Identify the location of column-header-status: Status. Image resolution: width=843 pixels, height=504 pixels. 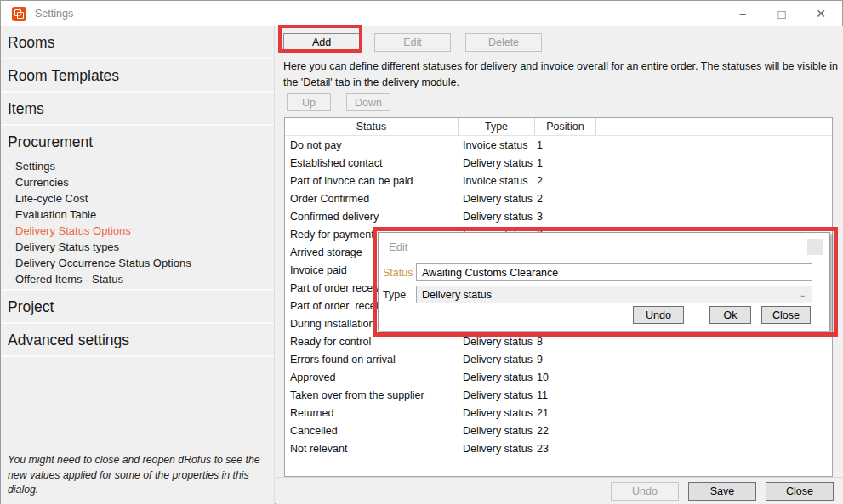
(372, 127).